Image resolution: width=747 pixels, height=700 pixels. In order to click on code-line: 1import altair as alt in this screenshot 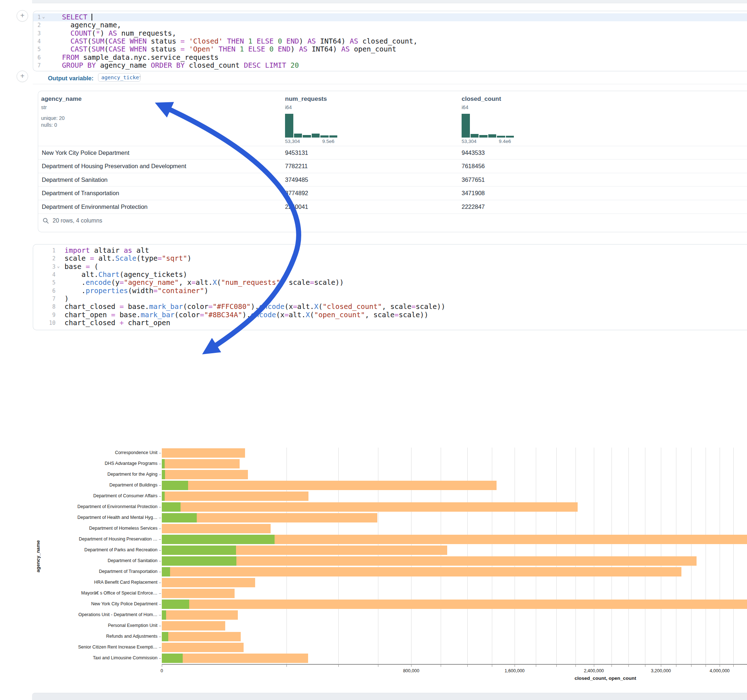, I will do `click(390, 251)`.